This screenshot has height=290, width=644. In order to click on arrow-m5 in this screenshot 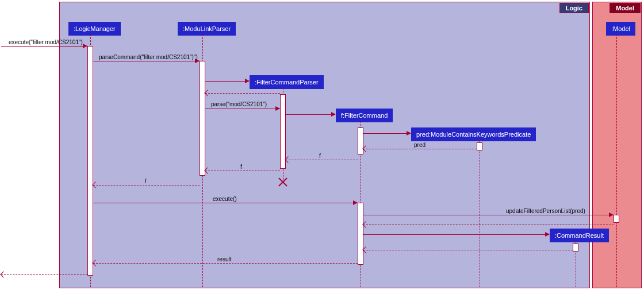, I will do `click(322, 160)`.